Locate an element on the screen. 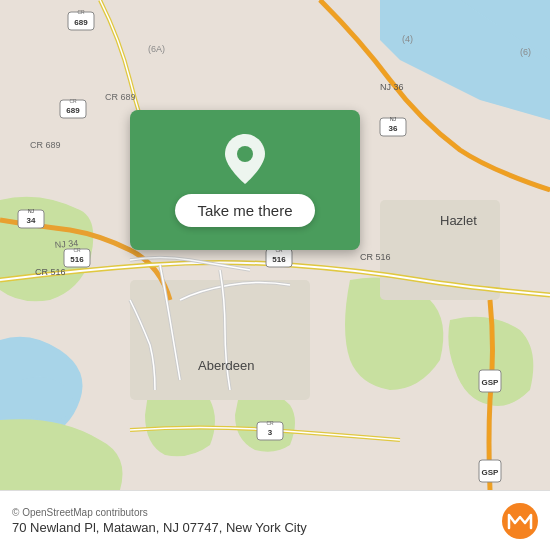 This screenshot has height=550, width=550. svg-text: (6) is located at coordinates (526, 52).